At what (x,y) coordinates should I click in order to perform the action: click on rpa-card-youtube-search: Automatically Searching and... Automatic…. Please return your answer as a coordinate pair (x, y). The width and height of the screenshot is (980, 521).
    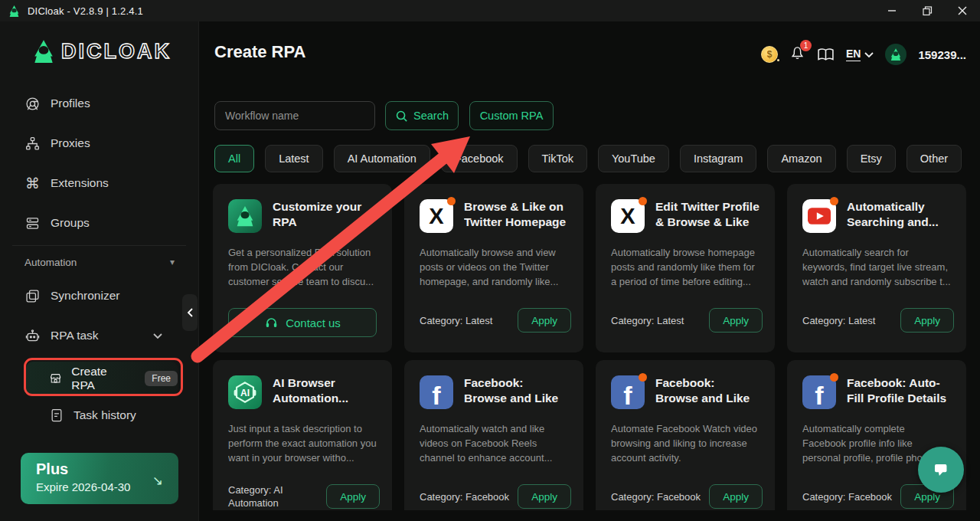
    Looking at the image, I should click on (877, 268).